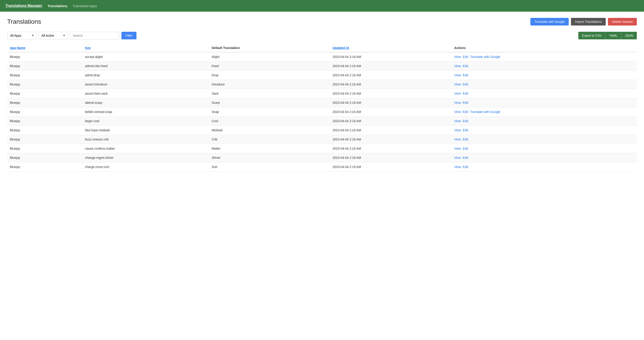 The image size is (644, 340). I want to click on cell-translation: Shiver, so click(269, 158).